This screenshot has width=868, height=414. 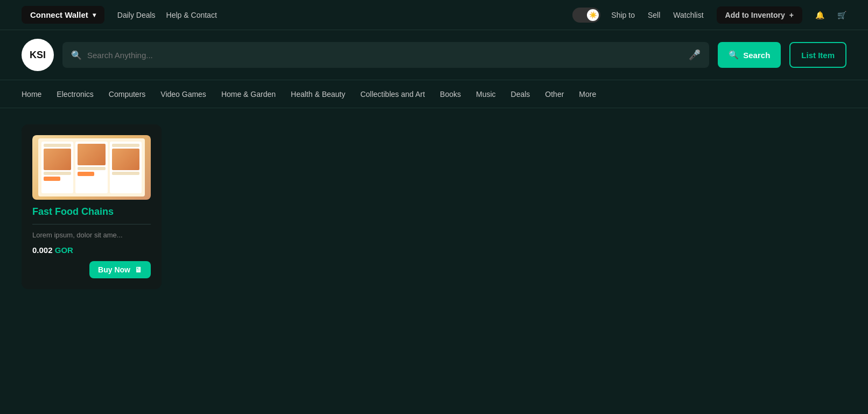 I want to click on notification-bell-icon: 🔔, so click(x=820, y=15).